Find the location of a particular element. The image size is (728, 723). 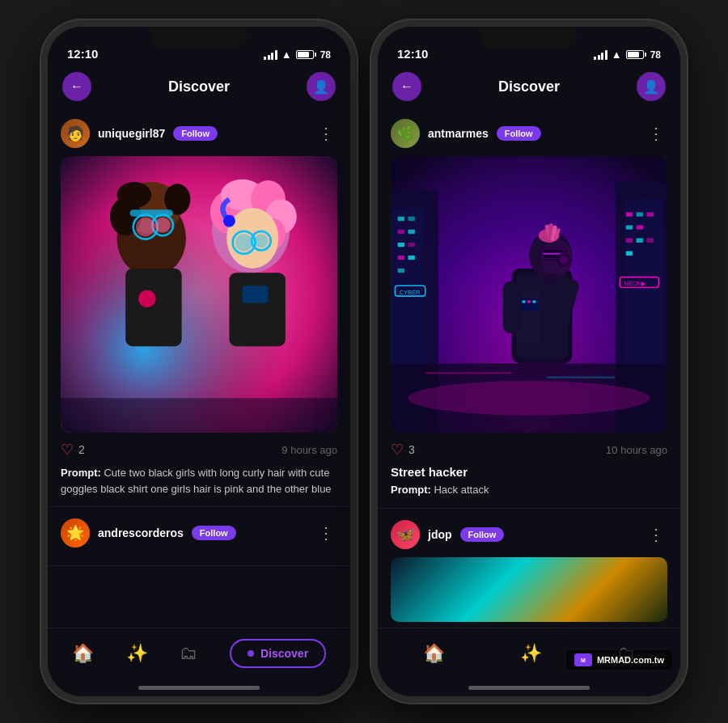

notch is located at coordinates (199, 38).